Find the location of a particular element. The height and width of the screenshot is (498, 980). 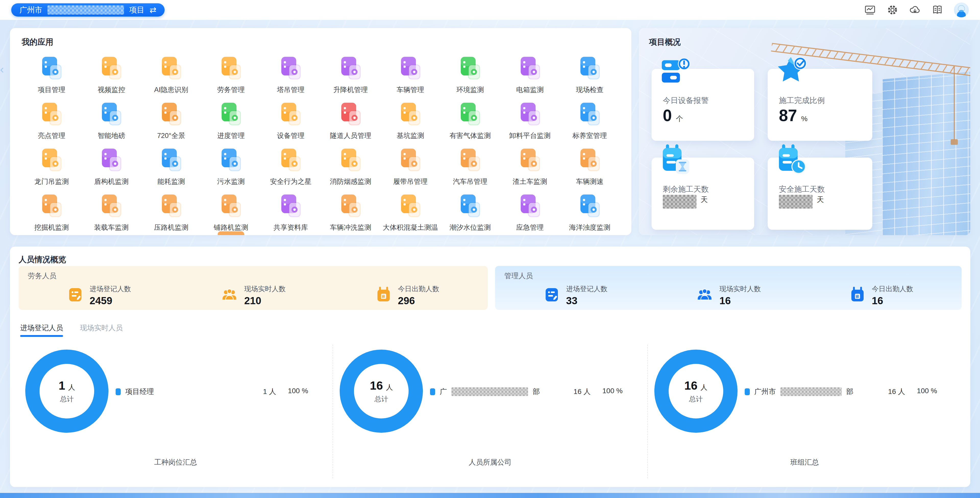

app-label: AI隐患识别 is located at coordinates (171, 90).